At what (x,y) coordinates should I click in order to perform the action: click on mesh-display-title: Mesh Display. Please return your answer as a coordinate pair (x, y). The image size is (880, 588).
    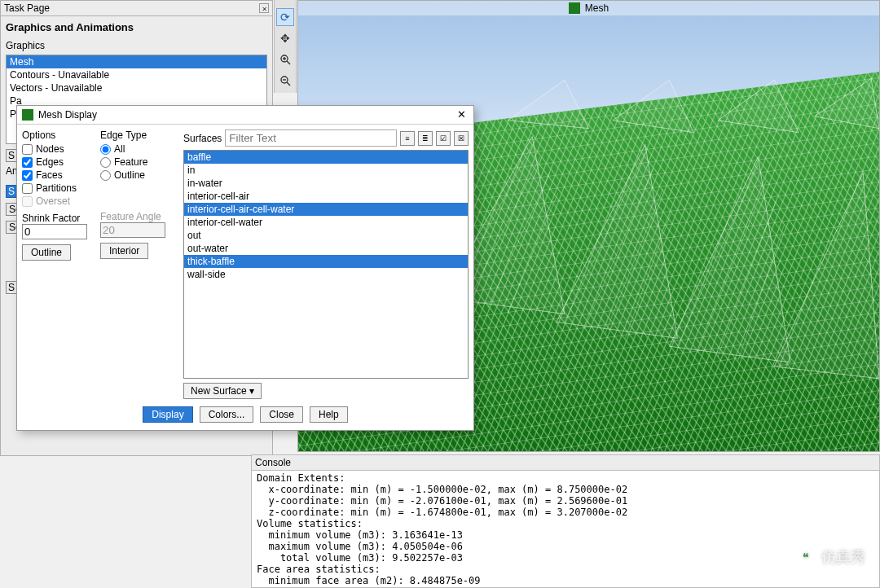
    Looking at the image, I should click on (246, 115).